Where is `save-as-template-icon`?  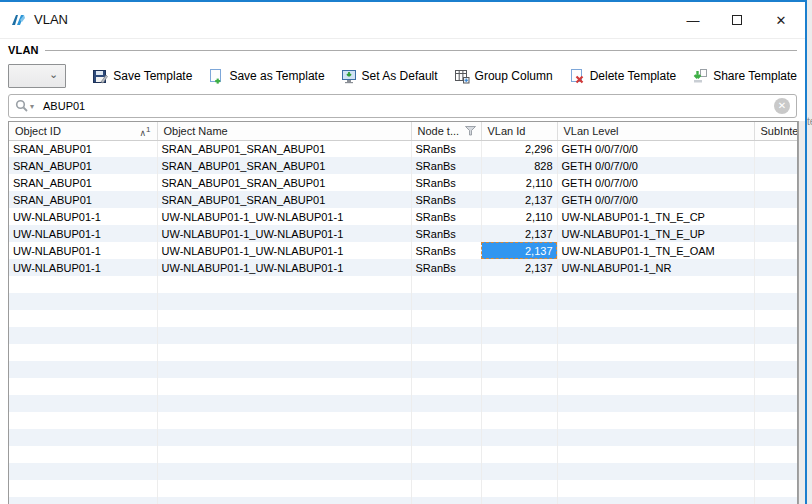
save-as-template-icon is located at coordinates (216, 76).